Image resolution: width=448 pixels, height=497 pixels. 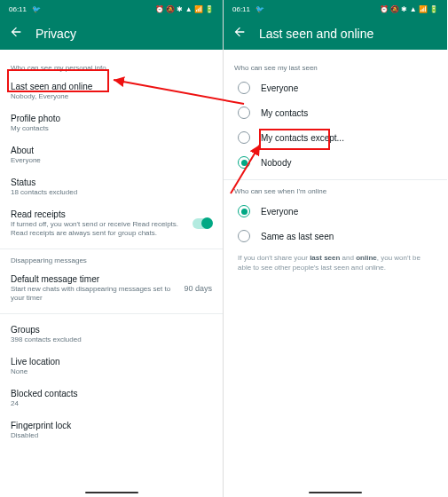 What do you see at coordinates (112, 193) in the screenshot?
I see `item-sub: 18 contacts excluded` at bounding box center [112, 193].